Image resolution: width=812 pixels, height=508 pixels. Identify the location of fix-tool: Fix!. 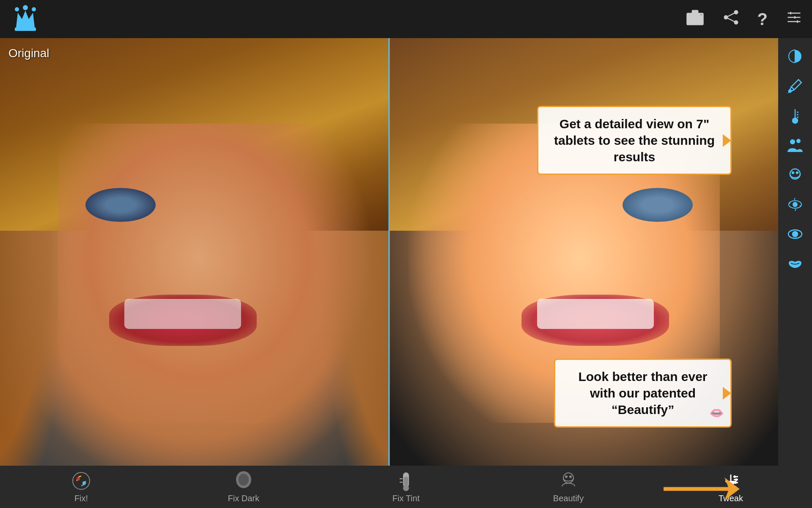
(81, 487).